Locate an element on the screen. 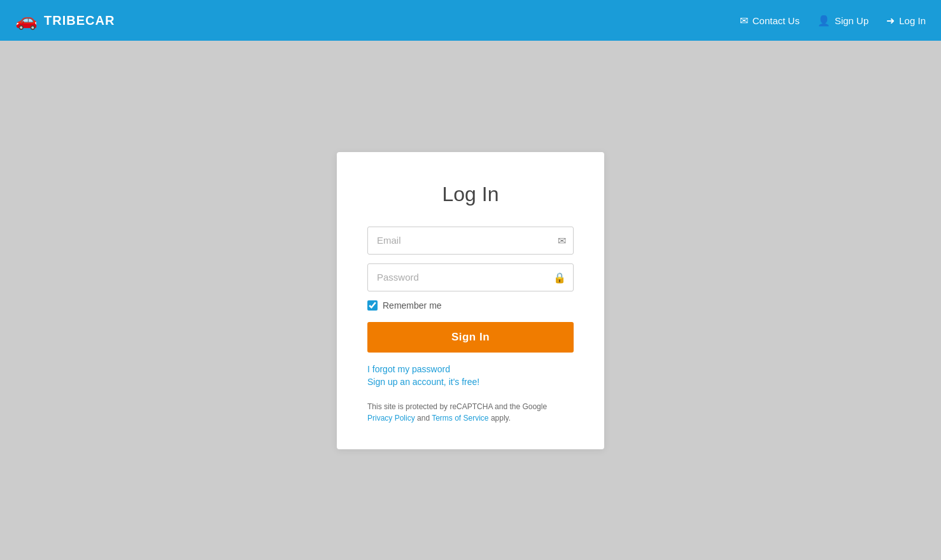  log-in-label: Log In is located at coordinates (912, 20).